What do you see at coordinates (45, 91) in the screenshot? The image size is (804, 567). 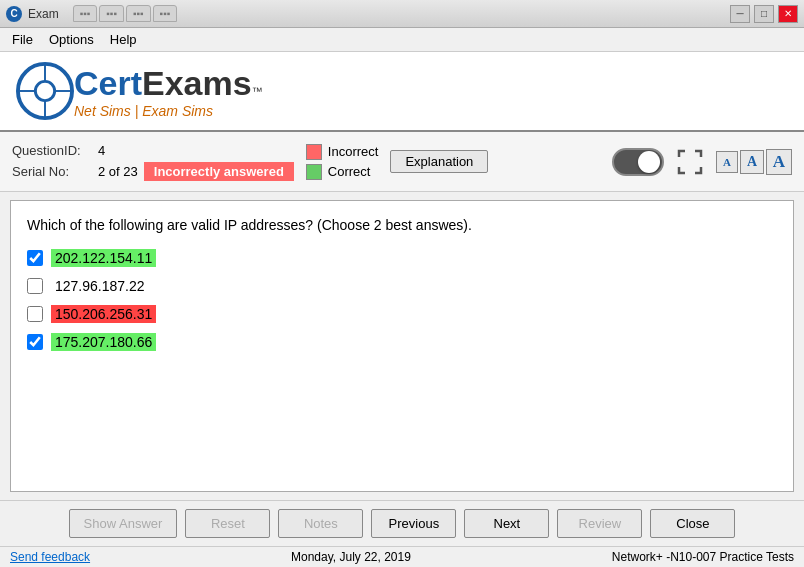 I see `logo-icon` at bounding box center [45, 91].